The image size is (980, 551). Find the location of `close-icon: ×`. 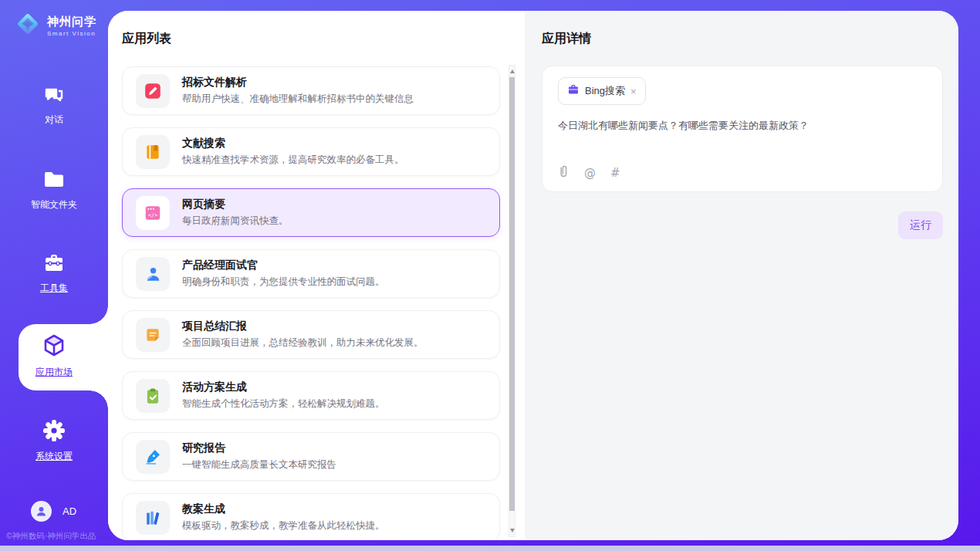

close-icon: × is located at coordinates (634, 91).